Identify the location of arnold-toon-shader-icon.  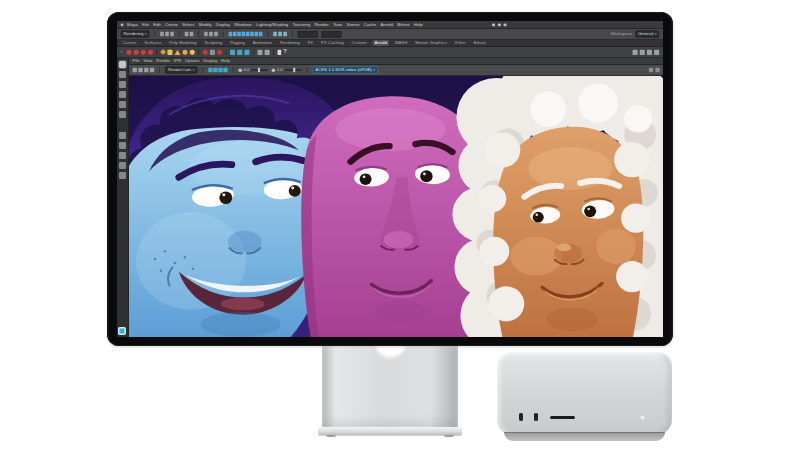
(246, 52).